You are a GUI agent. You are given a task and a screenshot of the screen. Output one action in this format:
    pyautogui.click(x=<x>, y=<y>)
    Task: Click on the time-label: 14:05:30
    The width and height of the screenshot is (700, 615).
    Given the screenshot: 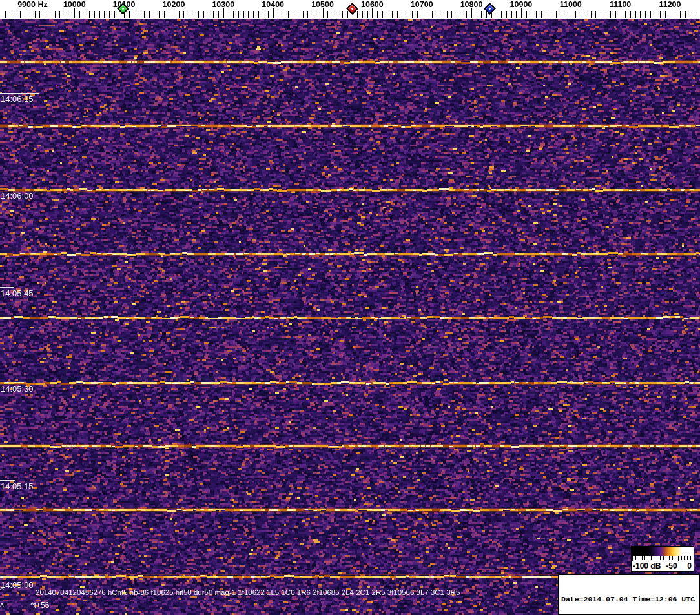 What is the action you would take?
    pyautogui.click(x=17, y=388)
    